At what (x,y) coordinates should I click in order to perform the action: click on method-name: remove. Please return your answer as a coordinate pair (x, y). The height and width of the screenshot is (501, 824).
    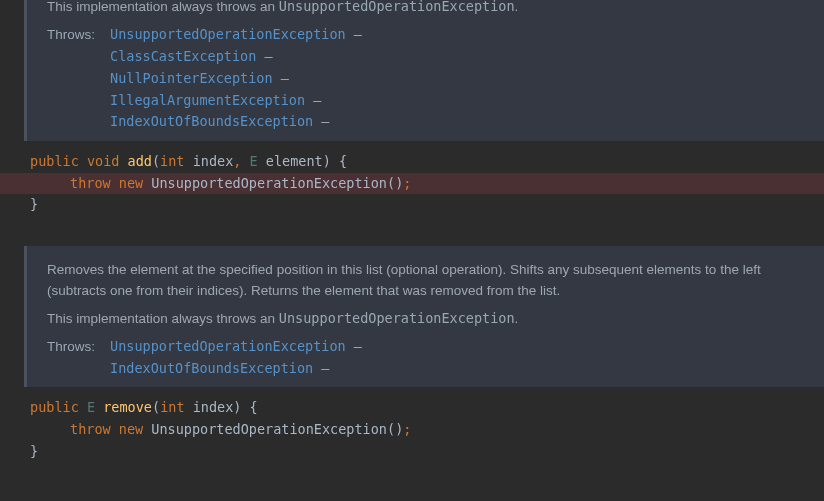
    Looking at the image, I should click on (128, 407).